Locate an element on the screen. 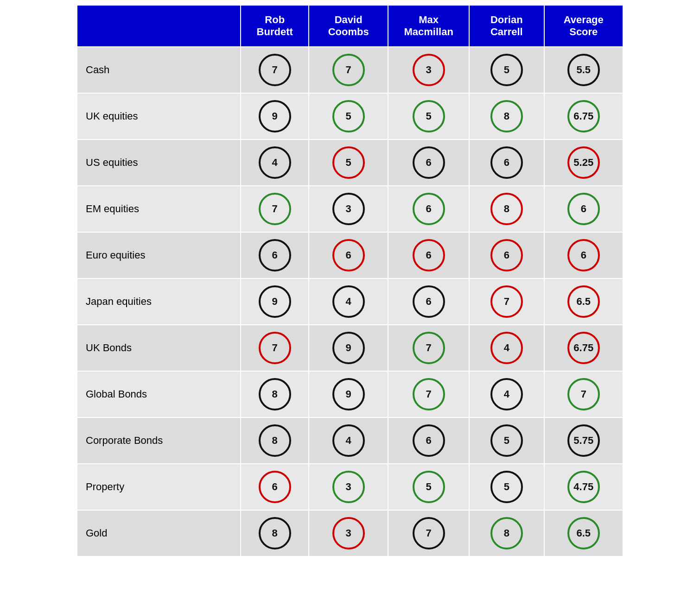 Image resolution: width=700 pixels, height=606 pixels. row-label: UK equities is located at coordinates (159, 116).